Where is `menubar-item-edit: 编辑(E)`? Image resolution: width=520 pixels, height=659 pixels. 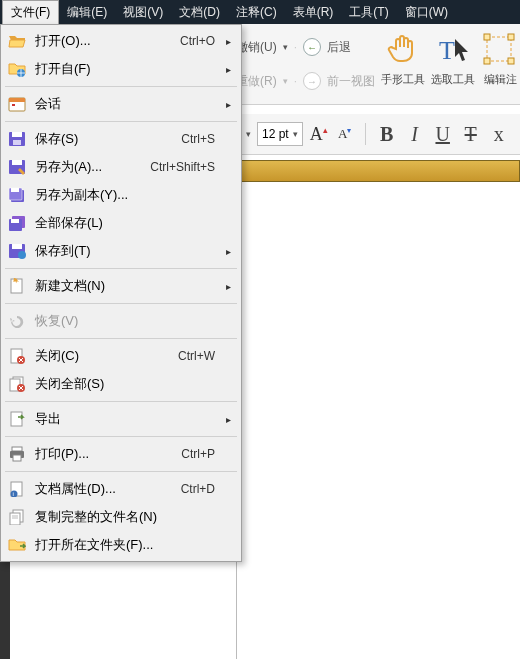
menubar-item-edit: 编辑(E) is located at coordinates (87, 12).